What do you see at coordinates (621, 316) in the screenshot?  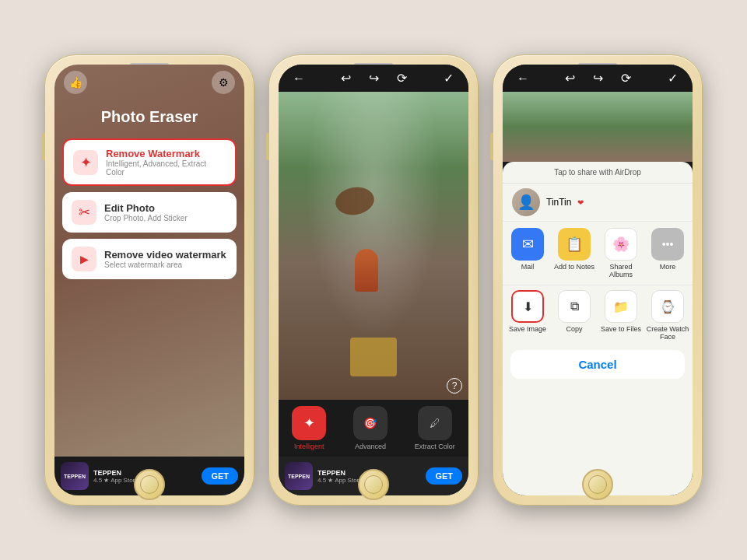 I see `p3-action-save-files: 📁 Save to Files` at bounding box center [621, 316].